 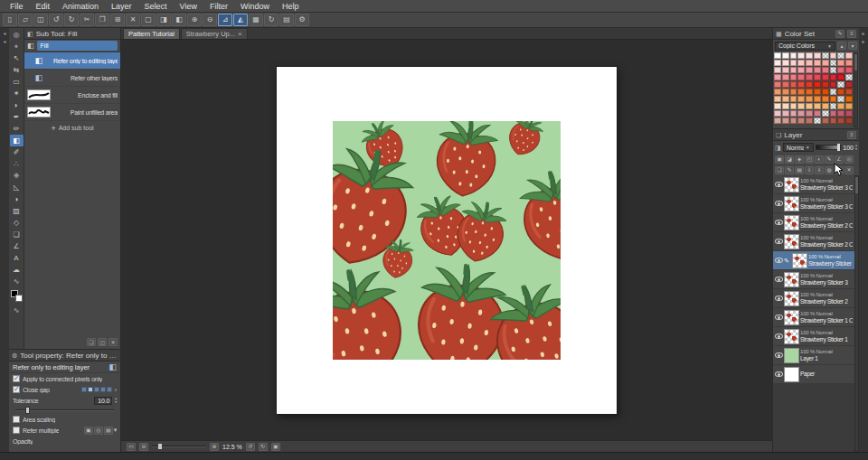 I want to click on menu-help: Help, so click(x=291, y=6).